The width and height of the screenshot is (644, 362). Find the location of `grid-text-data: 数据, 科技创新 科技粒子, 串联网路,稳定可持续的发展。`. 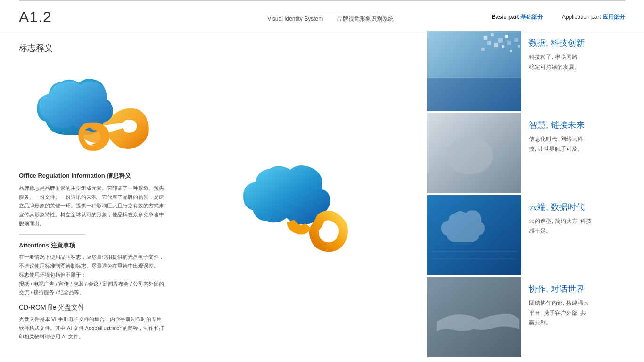

grid-text-data: 数据, 科技创新 科技粒子, 串联网路,稳定可持续的发展。 is located at coordinates (583, 72).